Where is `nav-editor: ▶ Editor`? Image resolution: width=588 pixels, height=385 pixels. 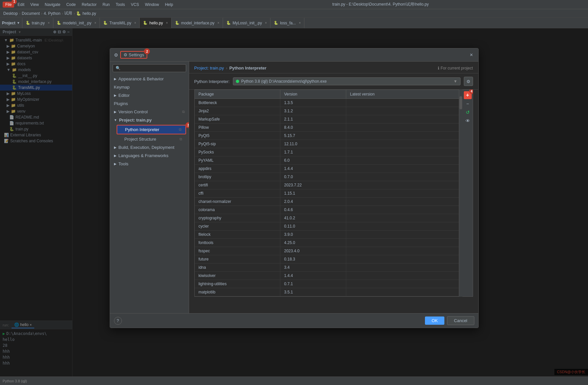 nav-editor: ▶ Editor is located at coordinates (150, 96).